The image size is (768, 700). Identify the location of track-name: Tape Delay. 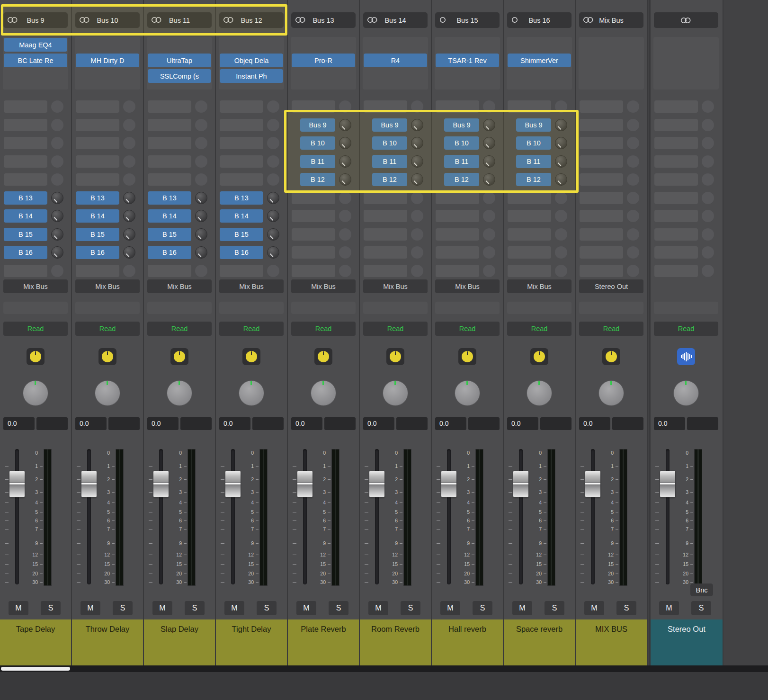
(36, 642).